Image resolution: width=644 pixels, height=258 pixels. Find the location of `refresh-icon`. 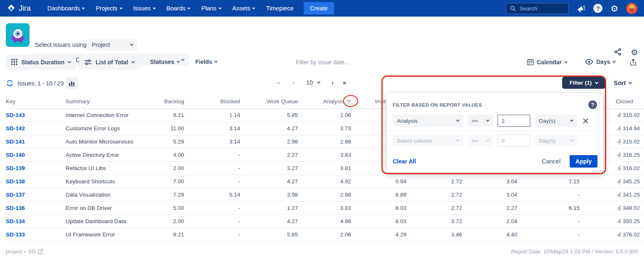

refresh-icon is located at coordinates (10, 84).